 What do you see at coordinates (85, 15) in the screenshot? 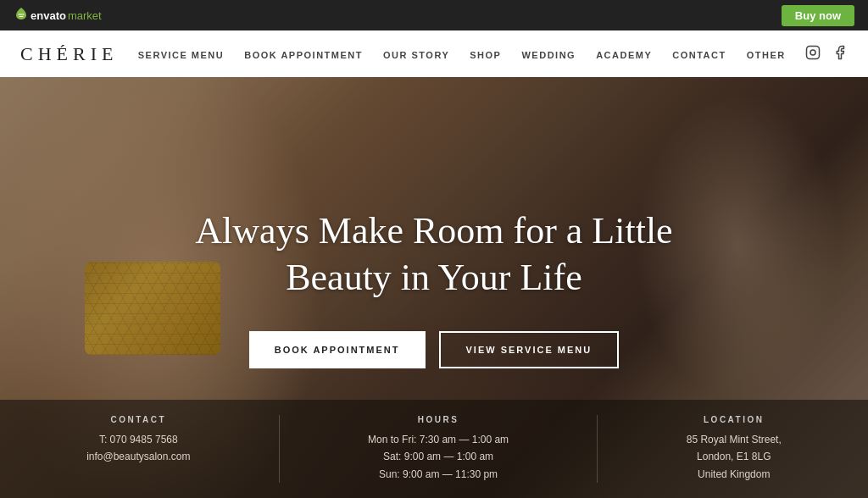
I see `envato-market-text: market` at bounding box center [85, 15].